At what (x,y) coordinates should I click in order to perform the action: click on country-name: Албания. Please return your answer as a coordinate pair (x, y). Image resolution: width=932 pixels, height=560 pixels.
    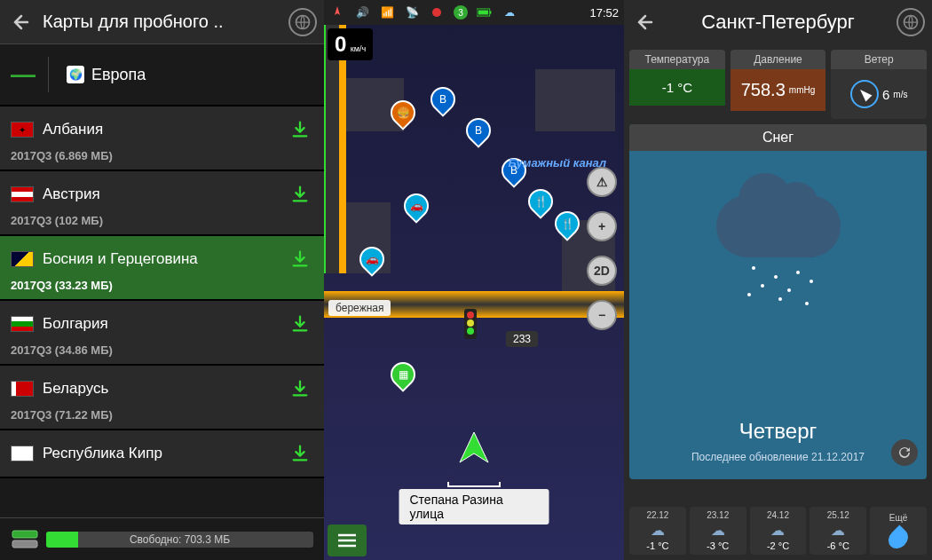
    Looking at the image, I should click on (165, 130).